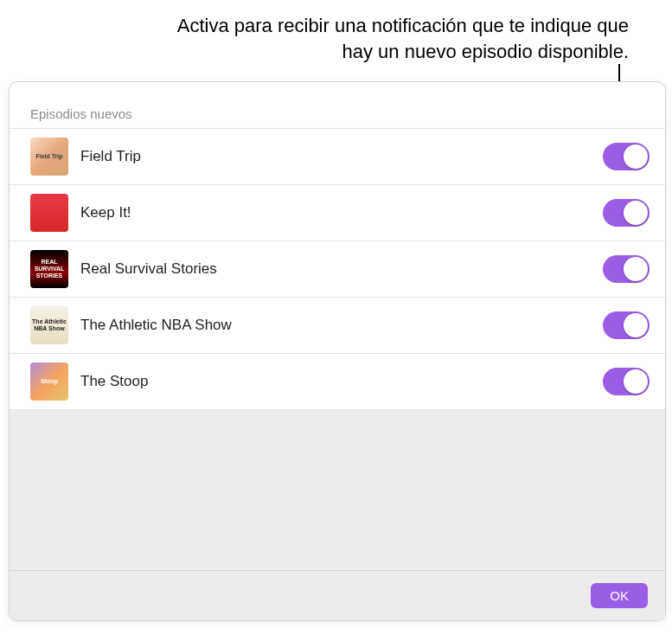  I want to click on podcast-title: The Stoop, so click(336, 382).